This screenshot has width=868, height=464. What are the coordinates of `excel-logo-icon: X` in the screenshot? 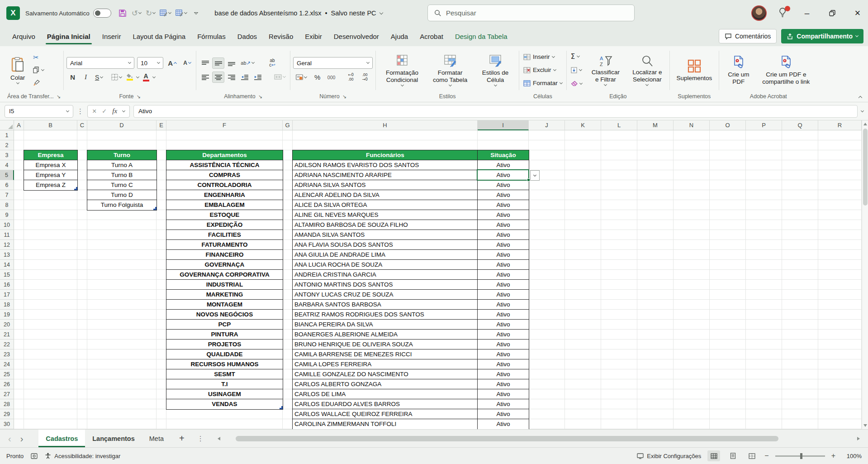 It's located at (13, 13).